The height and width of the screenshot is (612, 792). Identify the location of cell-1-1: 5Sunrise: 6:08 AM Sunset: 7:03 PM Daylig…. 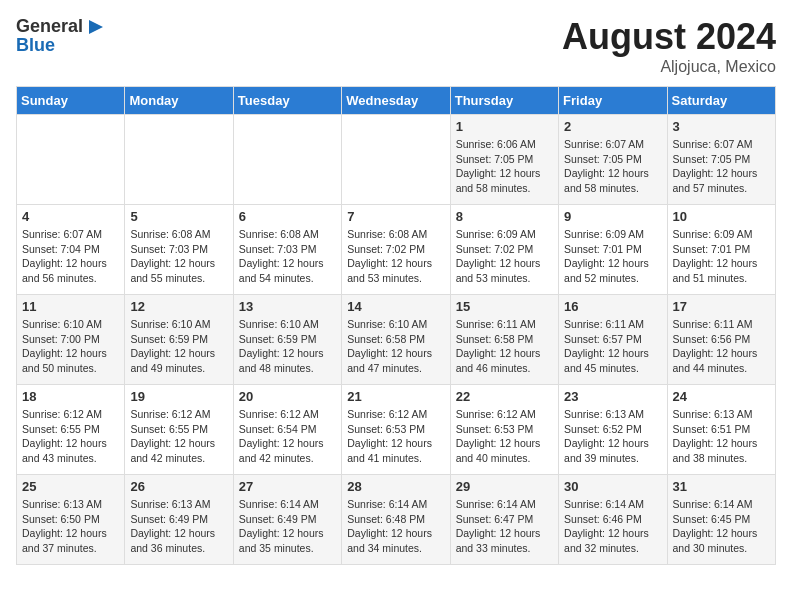
(179, 250).